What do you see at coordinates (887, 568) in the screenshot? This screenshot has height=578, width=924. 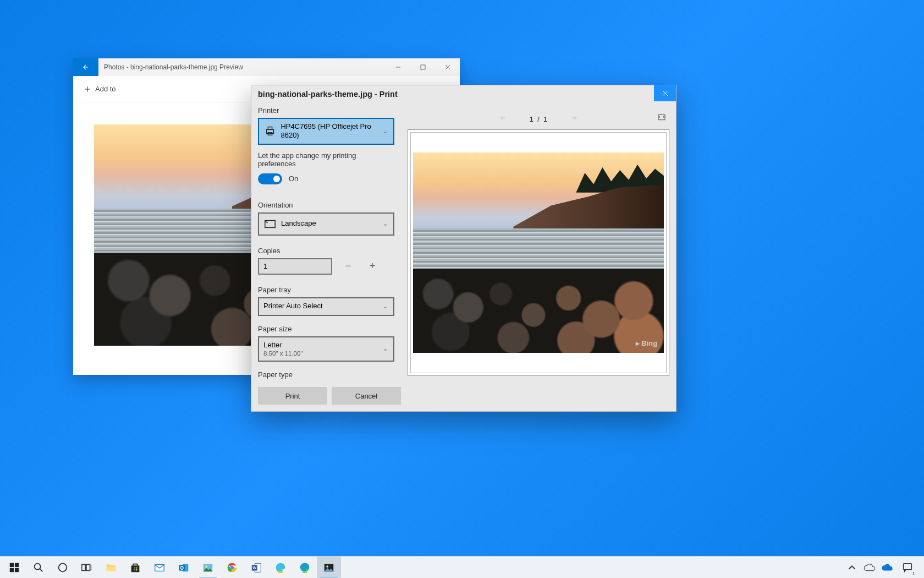 I see `onedrive-synced-icon` at bounding box center [887, 568].